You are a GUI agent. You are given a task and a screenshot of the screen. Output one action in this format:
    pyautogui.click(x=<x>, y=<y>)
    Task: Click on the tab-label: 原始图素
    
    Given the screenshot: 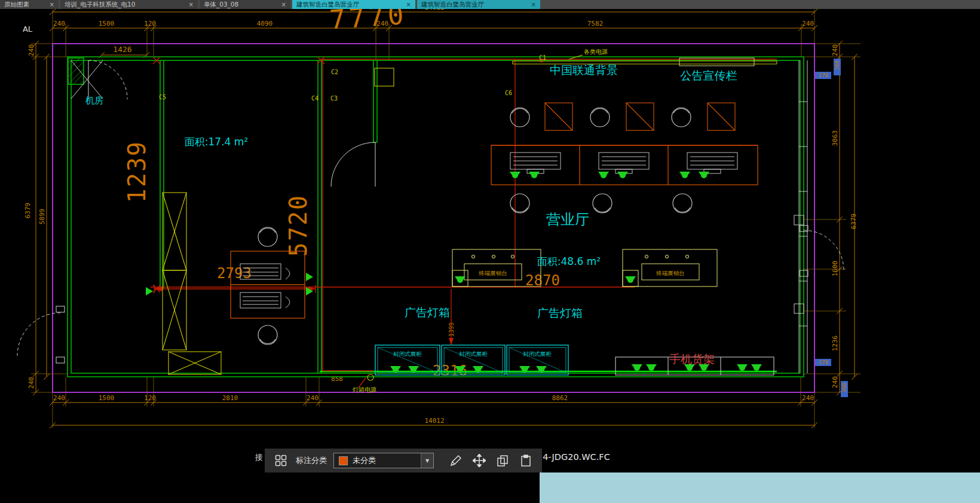 What is the action you would take?
    pyautogui.click(x=17, y=5)
    